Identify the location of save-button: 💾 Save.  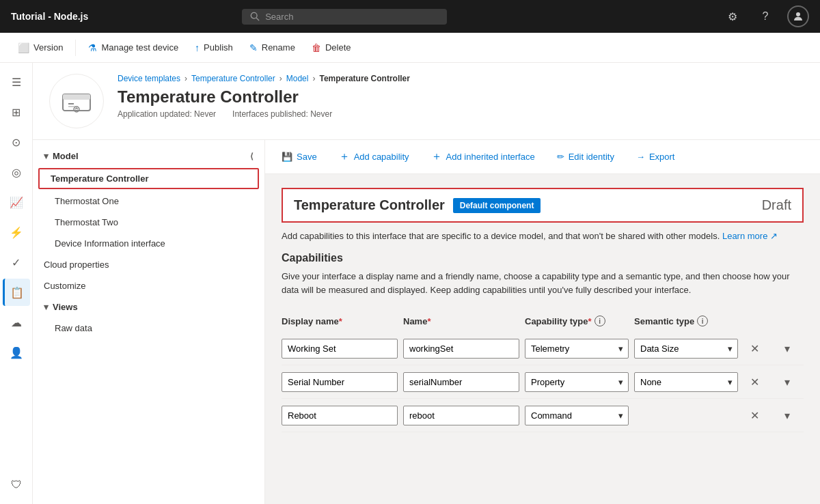
(299, 157).